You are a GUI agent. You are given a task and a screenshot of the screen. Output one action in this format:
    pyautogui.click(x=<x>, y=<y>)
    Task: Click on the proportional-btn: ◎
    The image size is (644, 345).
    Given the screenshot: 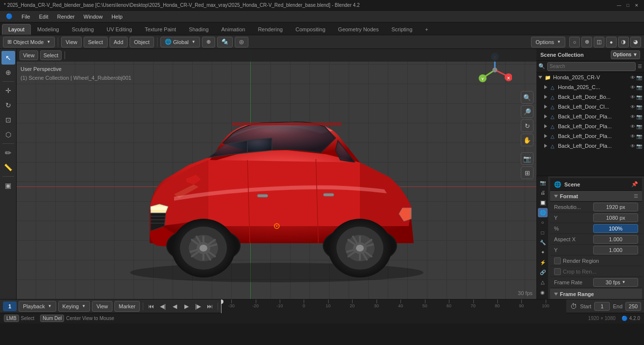 What is the action you would take?
    pyautogui.click(x=242, y=42)
    